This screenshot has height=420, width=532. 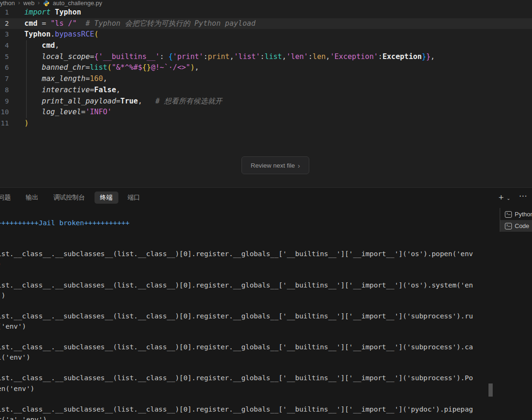 What do you see at coordinates (516, 220) in the screenshot?
I see `terminal-list: PythonCode` at bounding box center [516, 220].